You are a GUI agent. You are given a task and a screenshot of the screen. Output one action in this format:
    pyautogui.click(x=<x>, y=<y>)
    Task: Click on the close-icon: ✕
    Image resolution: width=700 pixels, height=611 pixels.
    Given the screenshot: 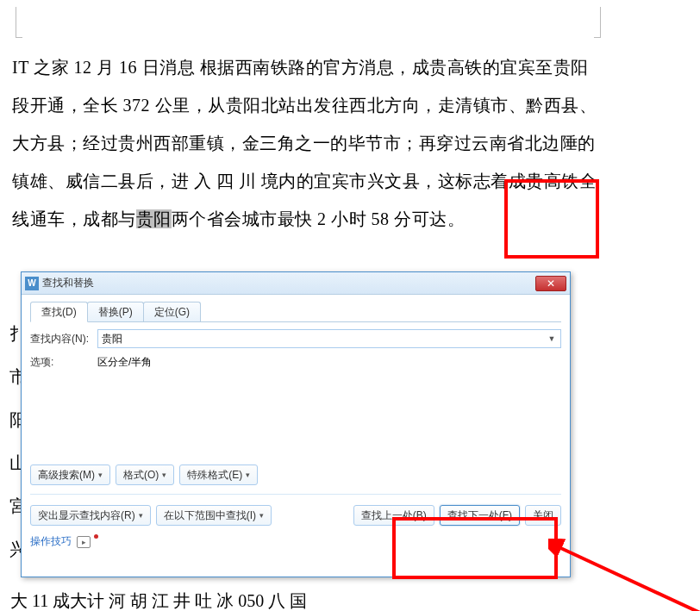 What is the action you would take?
    pyautogui.click(x=551, y=284)
    